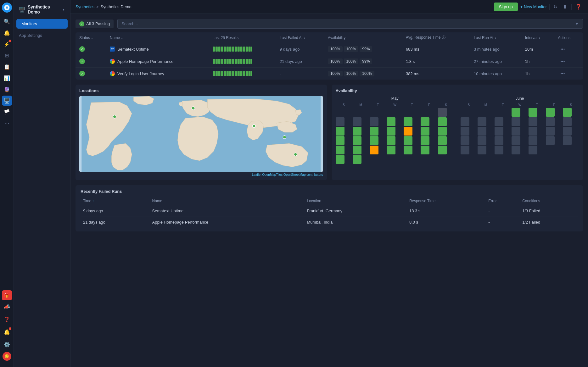  What do you see at coordinates (357, 141) in the screenshot?
I see `cal-cell-may17` at bounding box center [357, 141].